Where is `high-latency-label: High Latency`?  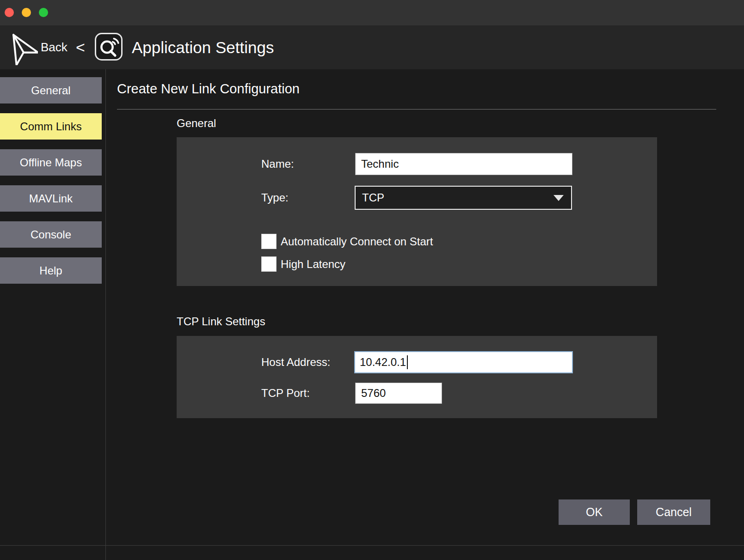
high-latency-label: High Latency is located at coordinates (313, 264).